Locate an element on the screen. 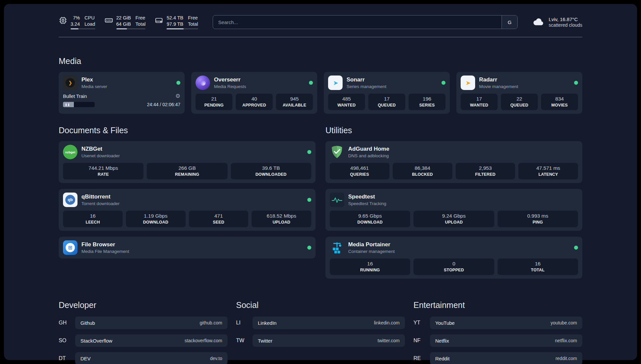  stat-block: 9.65 Gbps DOWNLOAD is located at coordinates (370, 219).